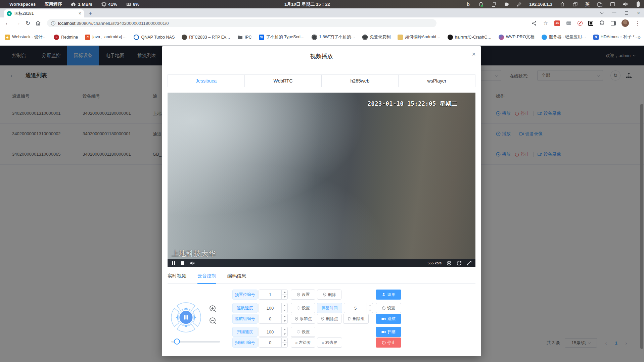 Image resolution: width=644 pixels, height=362 pixels. Describe the element at coordinates (28, 23) in the screenshot. I see `reload-icon: ↻` at that location.